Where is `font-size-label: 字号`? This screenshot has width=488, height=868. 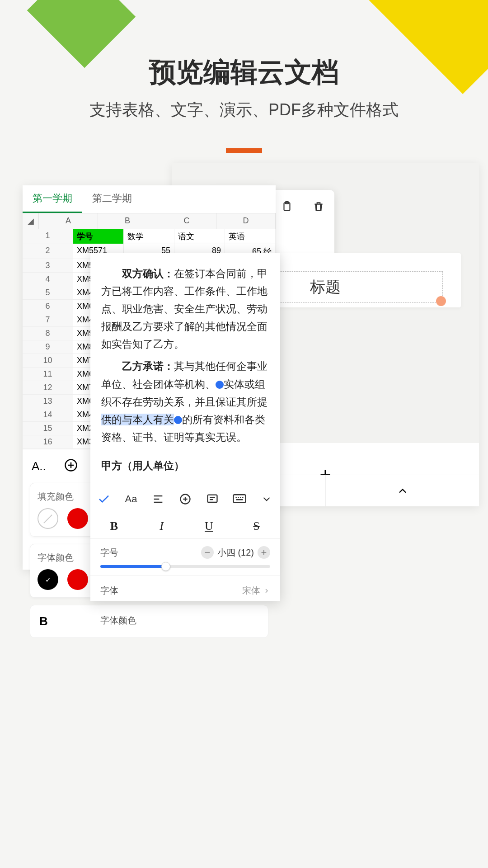 font-size-label: 字号 is located at coordinates (109, 552).